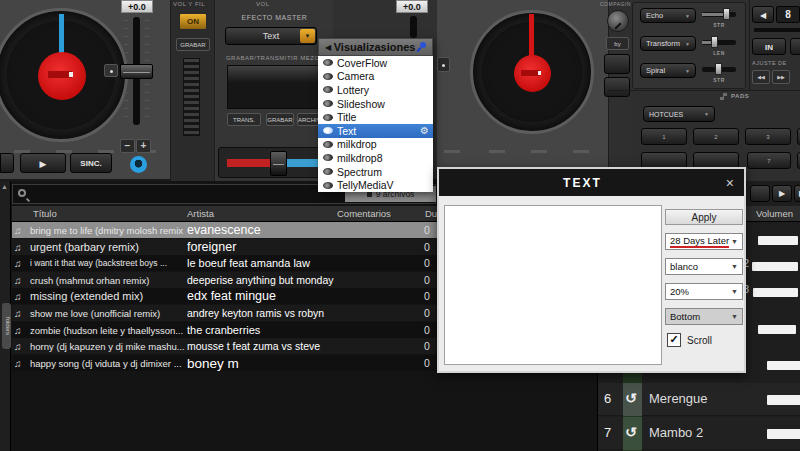 The height and width of the screenshot is (451, 800). I want to click on fx1-slider-handle, so click(726, 14).